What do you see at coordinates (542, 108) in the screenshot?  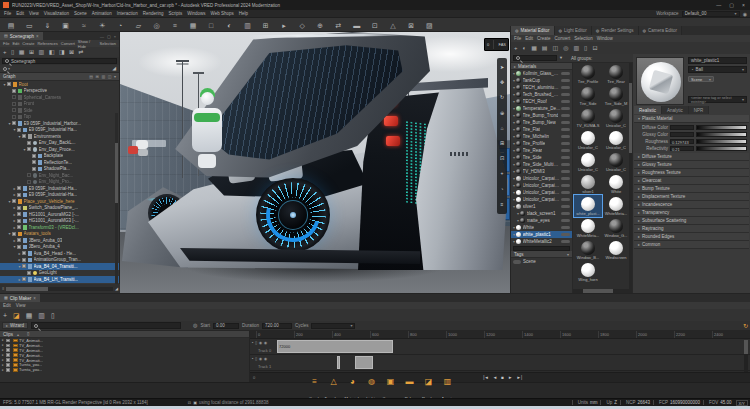 I see `material-list-item: ▾ Temperature_Decal` at bounding box center [542, 108].